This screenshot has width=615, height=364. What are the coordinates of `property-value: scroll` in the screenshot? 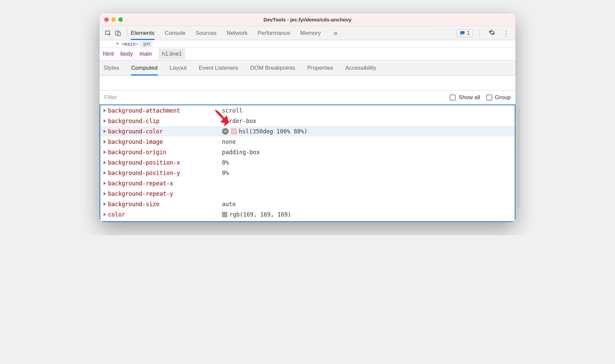 It's located at (232, 111).